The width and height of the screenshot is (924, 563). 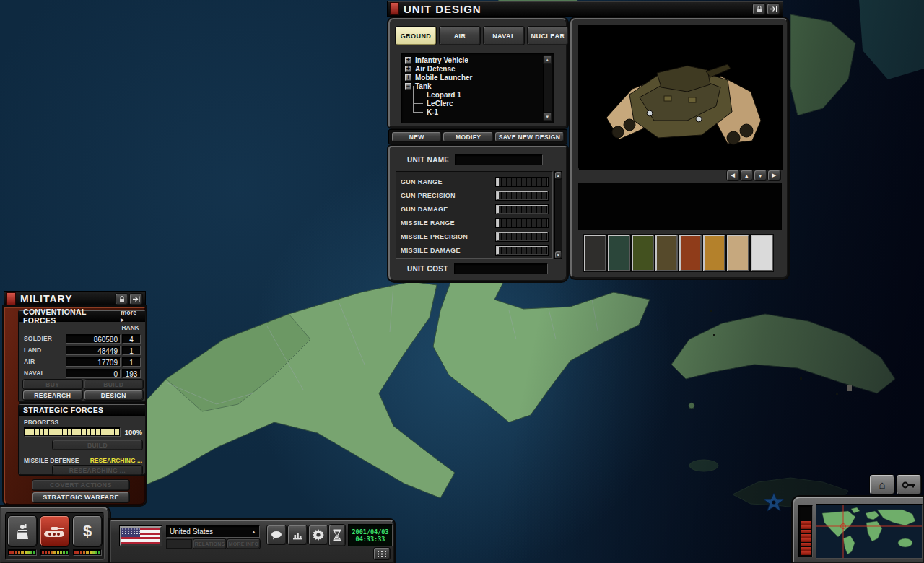 What do you see at coordinates (22, 531) in the screenshot?
I see `podium-speaker-icon` at bounding box center [22, 531].